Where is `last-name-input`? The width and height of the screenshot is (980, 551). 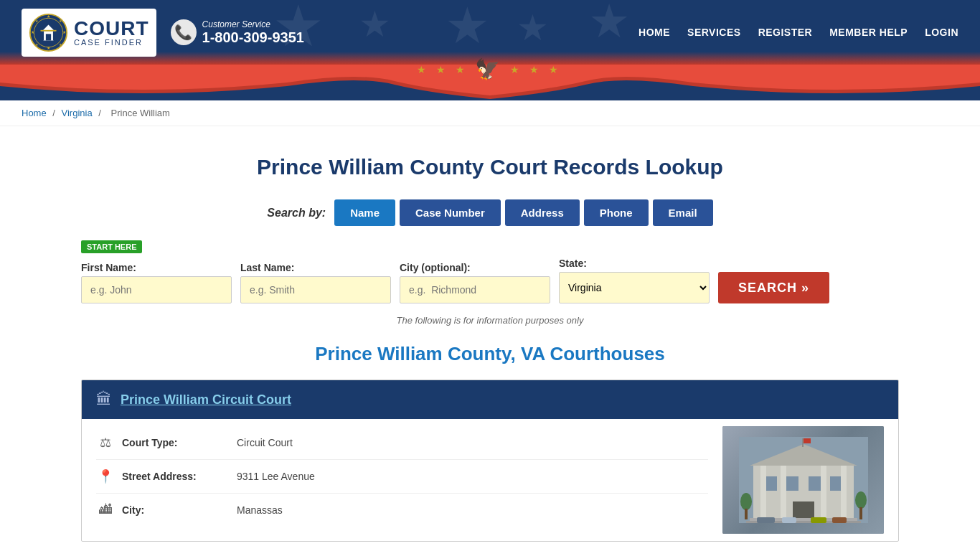 last-name-input is located at coordinates (316, 290).